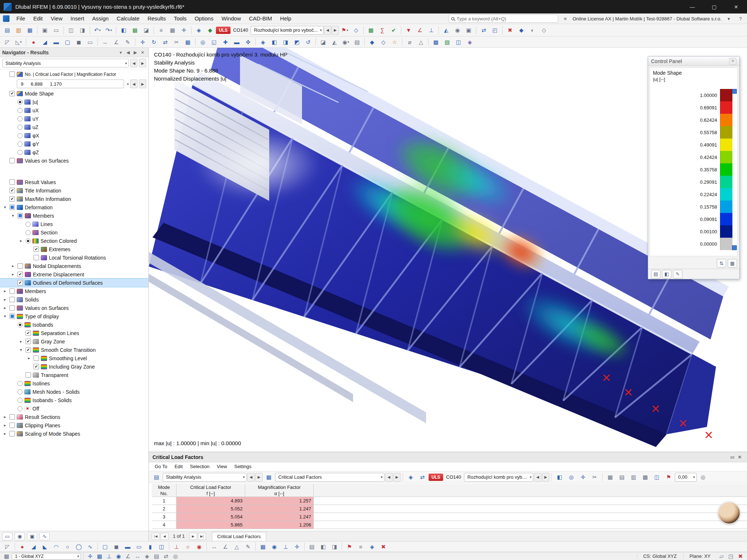 The width and height of the screenshot is (747, 560). I want to click on render-solid-button: ◆, so click(372, 42).